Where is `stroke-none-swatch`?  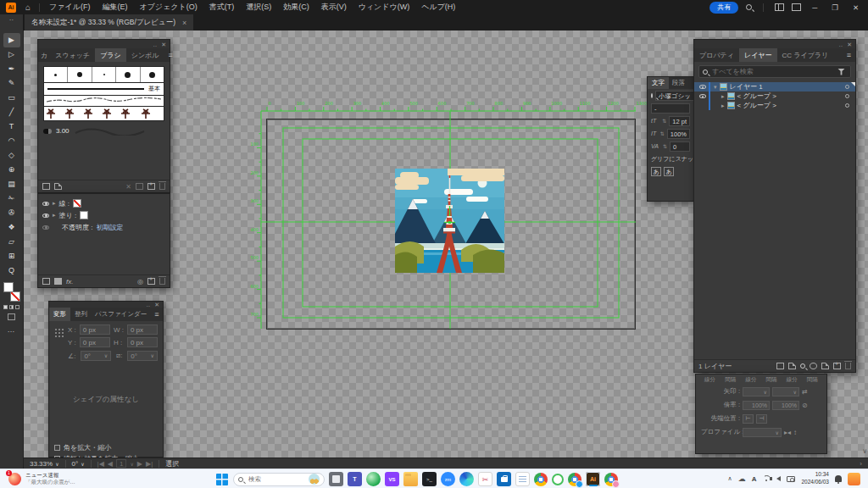
stroke-none-swatch is located at coordinates (77, 203).